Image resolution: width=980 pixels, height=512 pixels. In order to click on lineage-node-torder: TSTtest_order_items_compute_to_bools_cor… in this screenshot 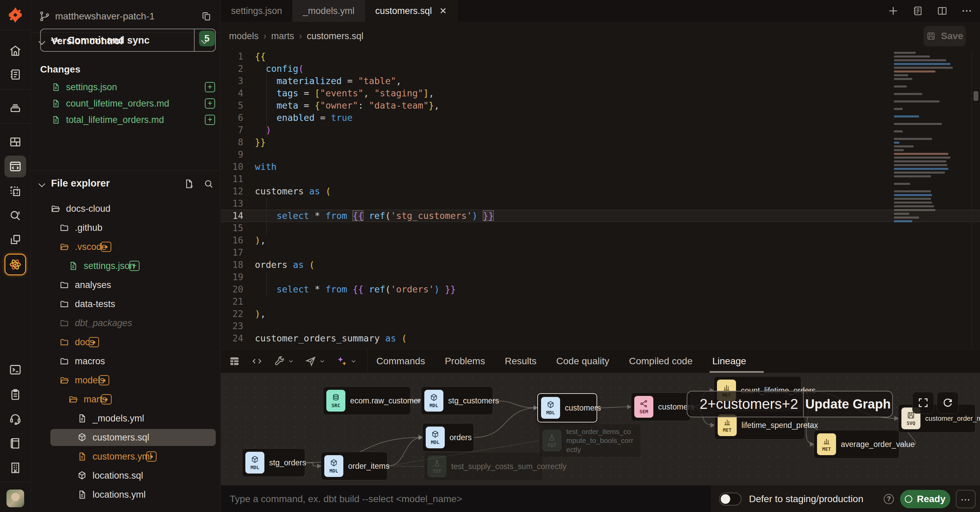, I will do `click(590, 441)`.